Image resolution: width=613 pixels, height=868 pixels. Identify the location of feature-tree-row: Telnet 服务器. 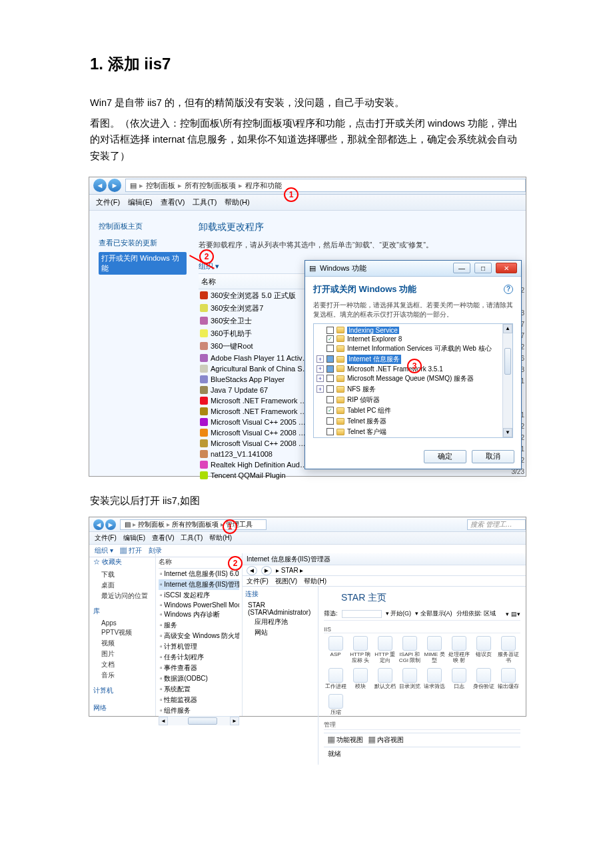
(413, 421).